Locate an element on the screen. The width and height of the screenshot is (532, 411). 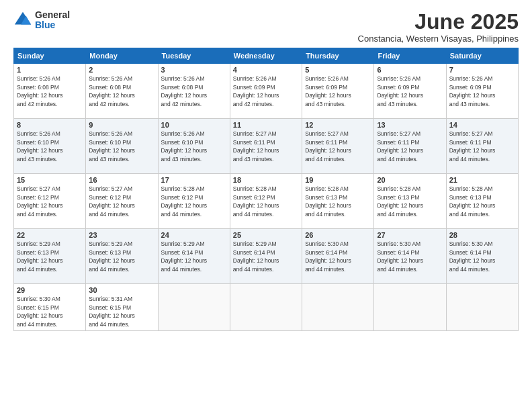
day-number: 3 is located at coordinates (194, 70).